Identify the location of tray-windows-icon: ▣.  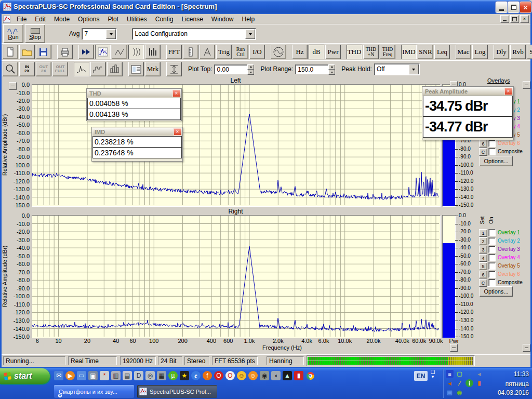
(450, 393).